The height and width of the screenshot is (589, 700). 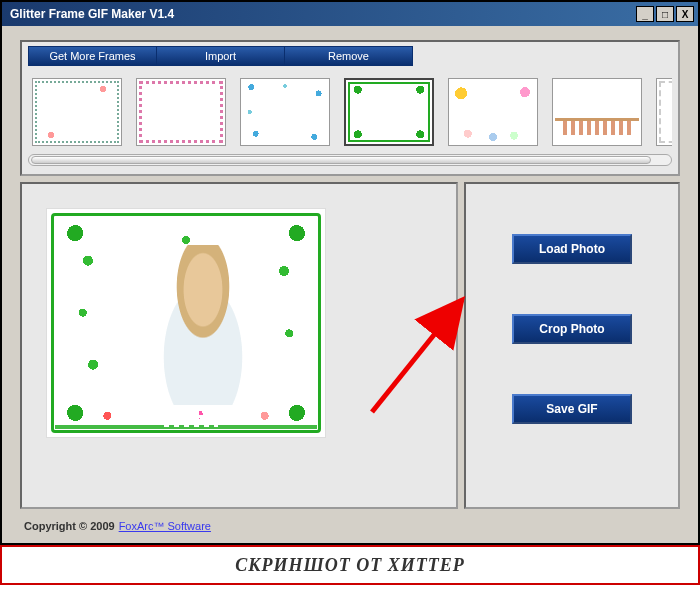 What do you see at coordinates (165, 526) in the screenshot?
I see `vendor-link: FoxArc™ Software` at bounding box center [165, 526].